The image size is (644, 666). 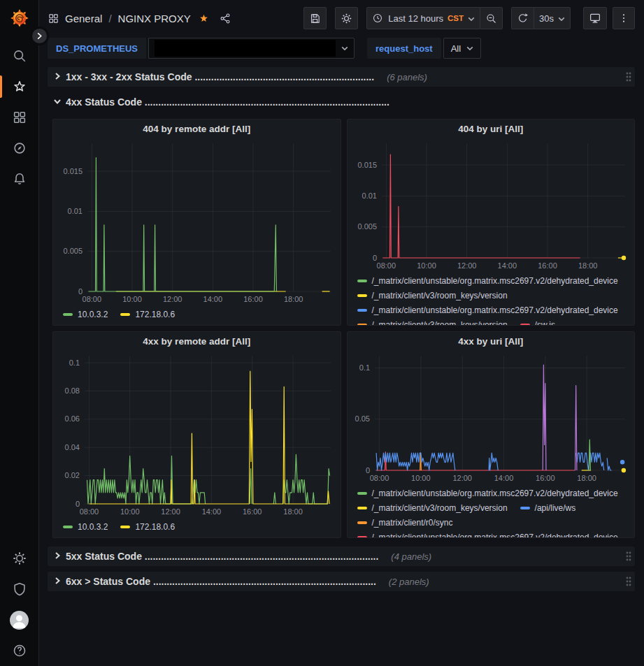 I want to click on timezone-label: CST, so click(x=456, y=18).